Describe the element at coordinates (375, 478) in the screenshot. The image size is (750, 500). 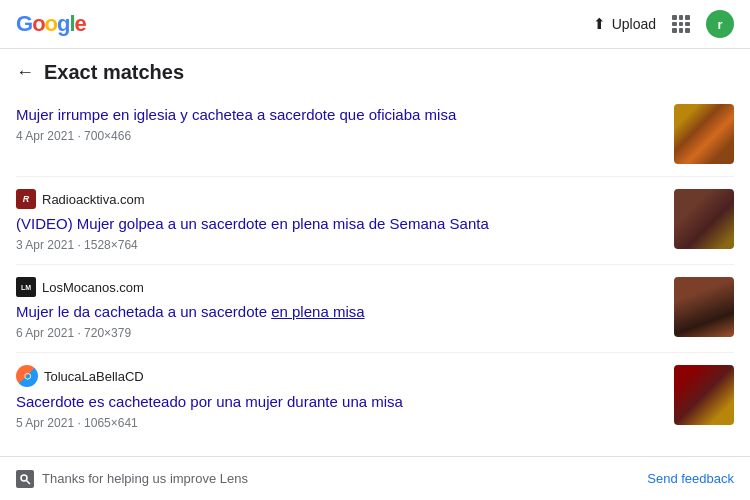
I see `footer: Thanks for helping us improve Lens Send …` at that location.